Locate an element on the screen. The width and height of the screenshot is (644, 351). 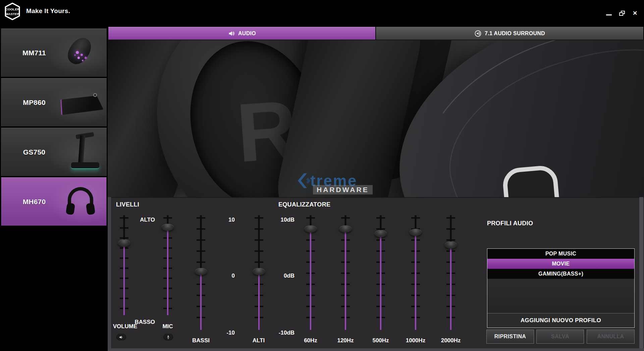
device-label: GS750 is located at coordinates (34, 152).